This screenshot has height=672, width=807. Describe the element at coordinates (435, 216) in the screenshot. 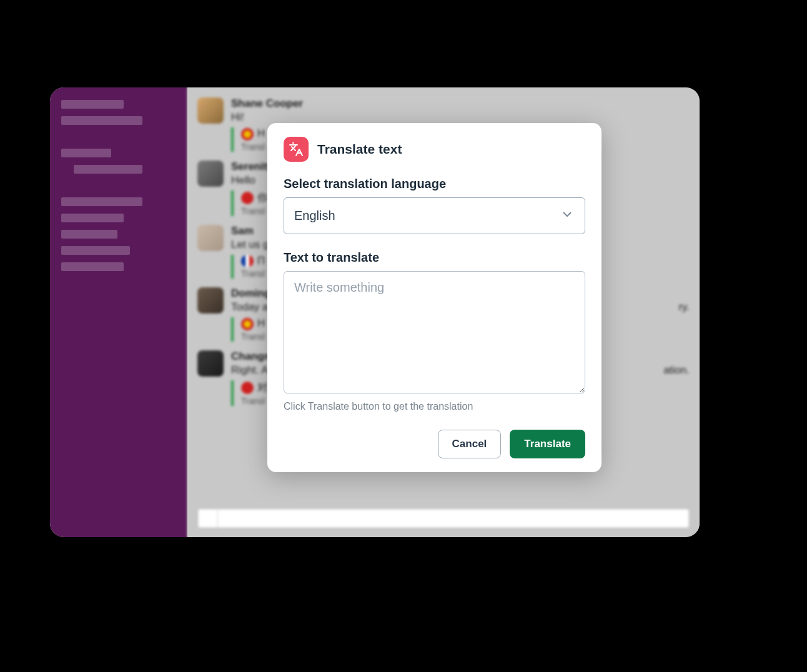

I see `language-select: English` at that location.